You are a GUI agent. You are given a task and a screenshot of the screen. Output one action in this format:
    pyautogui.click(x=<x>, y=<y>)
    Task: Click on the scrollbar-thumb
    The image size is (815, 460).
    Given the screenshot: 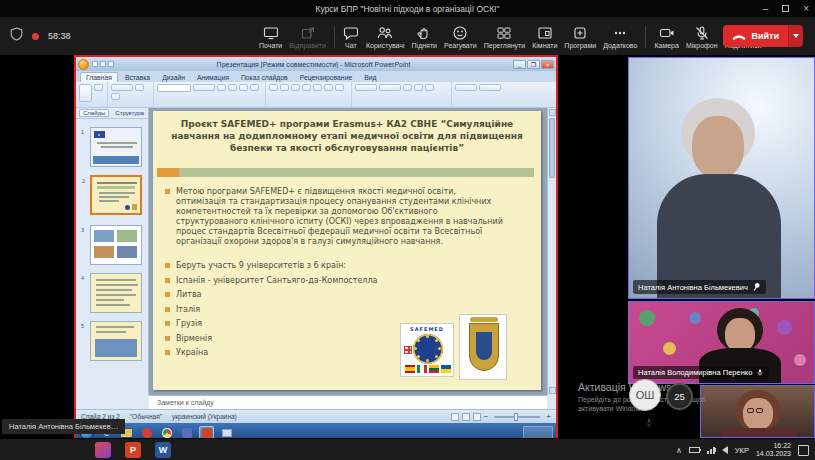 What is the action you would take?
    pyautogui.click(x=552, y=148)
    